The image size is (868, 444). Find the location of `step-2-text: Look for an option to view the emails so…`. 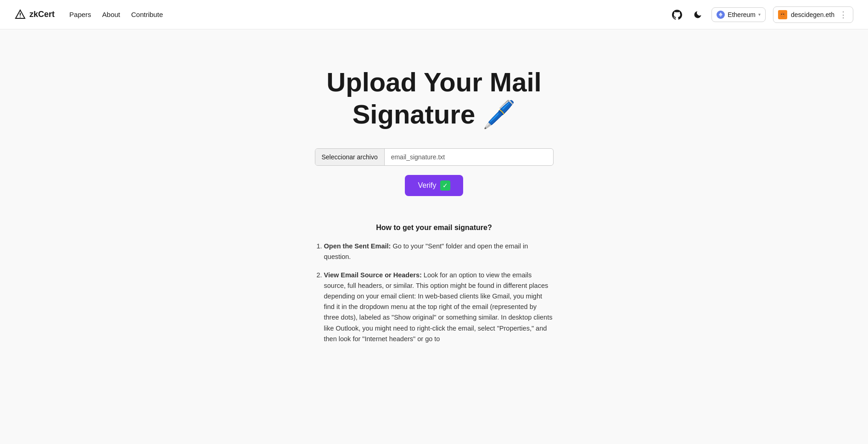

step-2-text: Look for an option to view the emails so… is located at coordinates (438, 307).